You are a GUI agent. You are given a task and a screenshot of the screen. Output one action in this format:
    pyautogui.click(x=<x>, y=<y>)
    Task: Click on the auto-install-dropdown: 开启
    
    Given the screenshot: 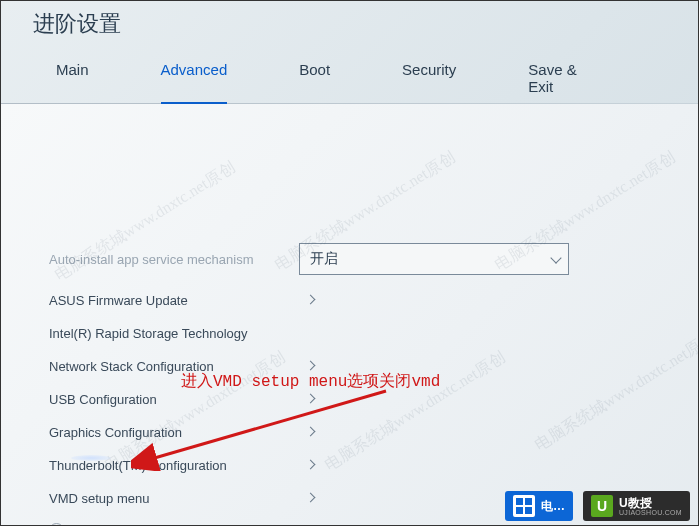 What is the action you would take?
    pyautogui.click(x=434, y=259)
    